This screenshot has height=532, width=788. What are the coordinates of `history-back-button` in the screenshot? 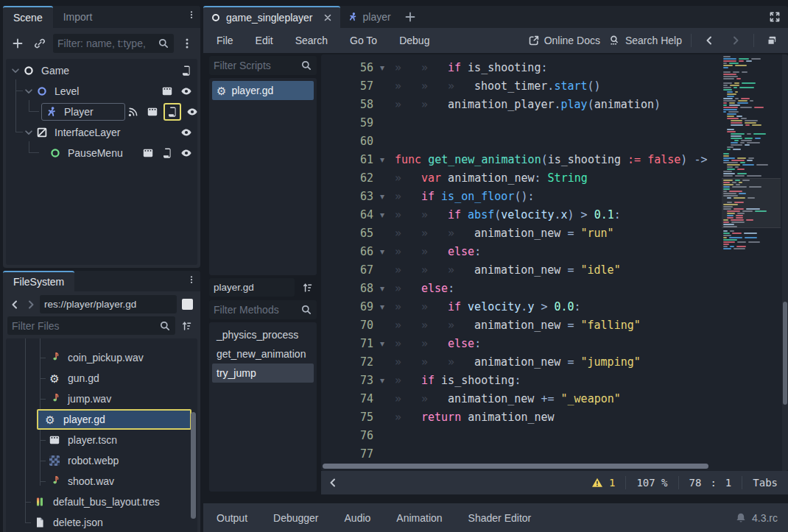 It's located at (709, 40).